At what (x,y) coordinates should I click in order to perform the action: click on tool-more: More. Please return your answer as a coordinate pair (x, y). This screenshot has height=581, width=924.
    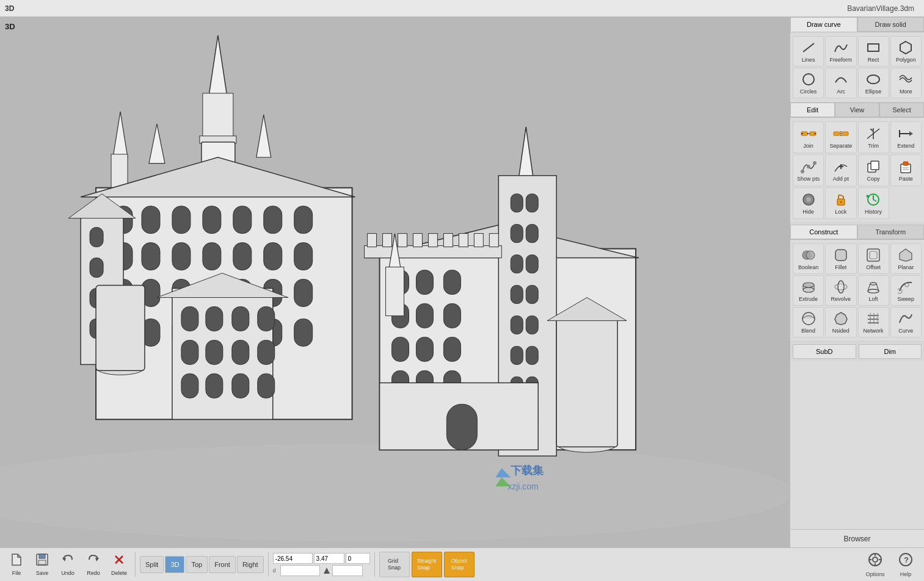
    Looking at the image, I should click on (906, 83).